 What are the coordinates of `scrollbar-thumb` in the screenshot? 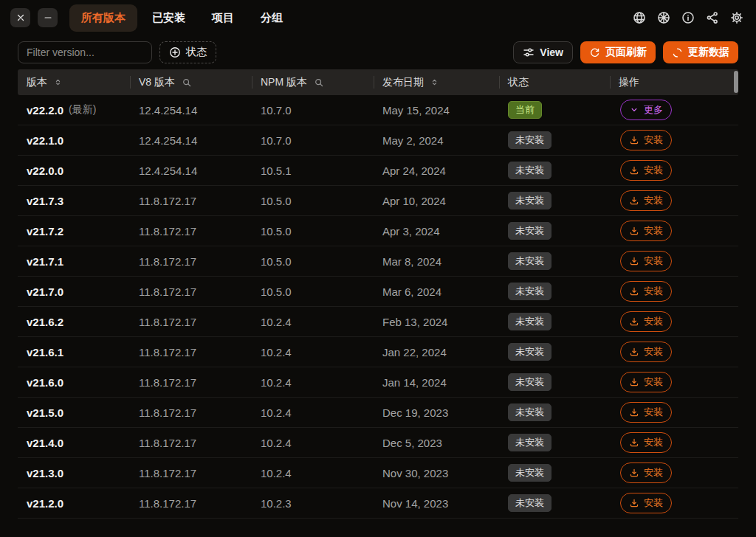 It's located at (736, 82).